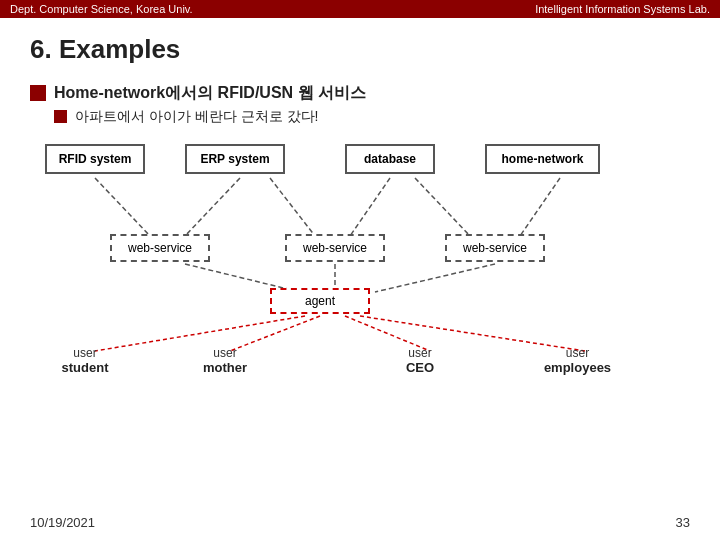  I want to click on home-network-box: home-network, so click(542, 159).